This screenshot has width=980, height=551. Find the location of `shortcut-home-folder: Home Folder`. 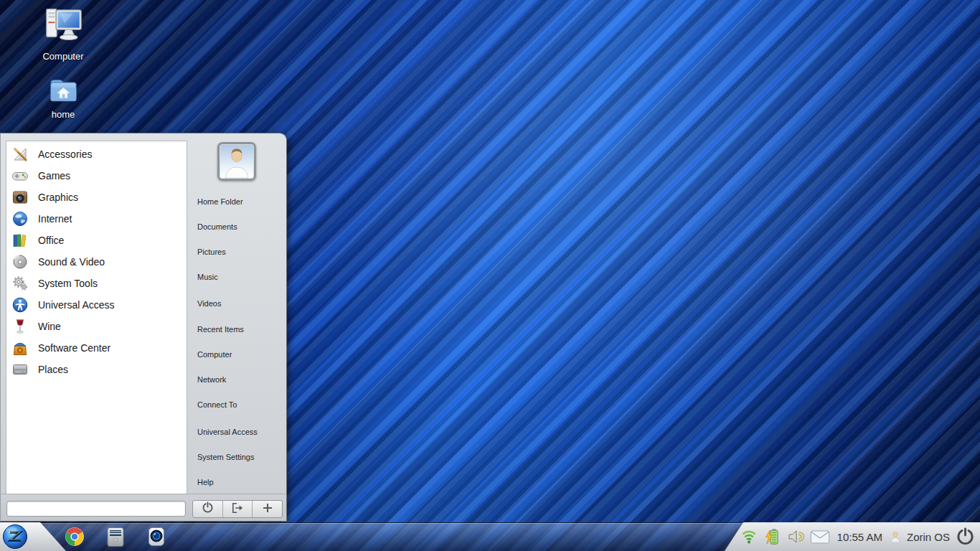

shortcut-home-folder: Home Folder is located at coordinates (220, 202).